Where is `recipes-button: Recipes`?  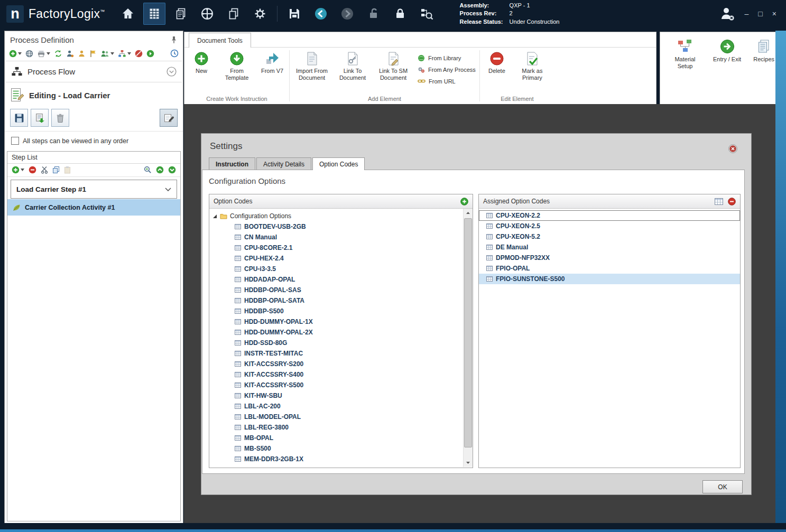 recipes-button: Recipes is located at coordinates (764, 51).